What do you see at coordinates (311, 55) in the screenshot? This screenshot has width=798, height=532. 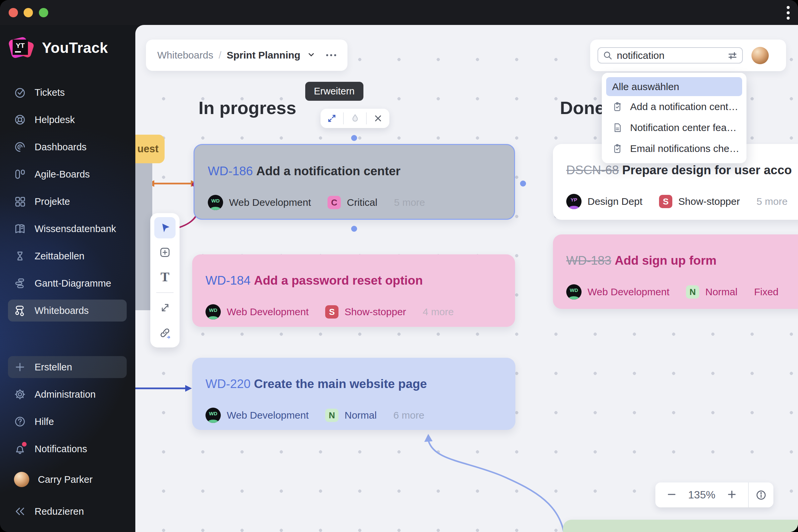 I see `chevron-down-icon` at bounding box center [311, 55].